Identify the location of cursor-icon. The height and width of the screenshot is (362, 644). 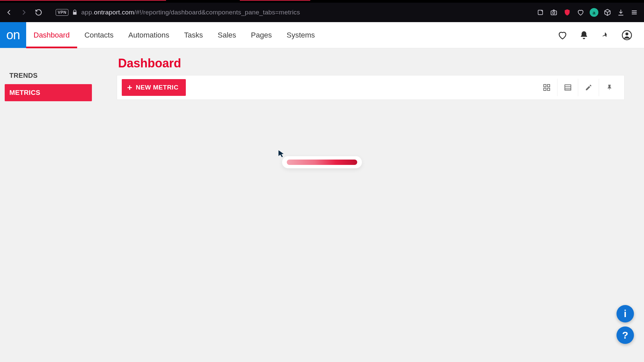
(281, 154).